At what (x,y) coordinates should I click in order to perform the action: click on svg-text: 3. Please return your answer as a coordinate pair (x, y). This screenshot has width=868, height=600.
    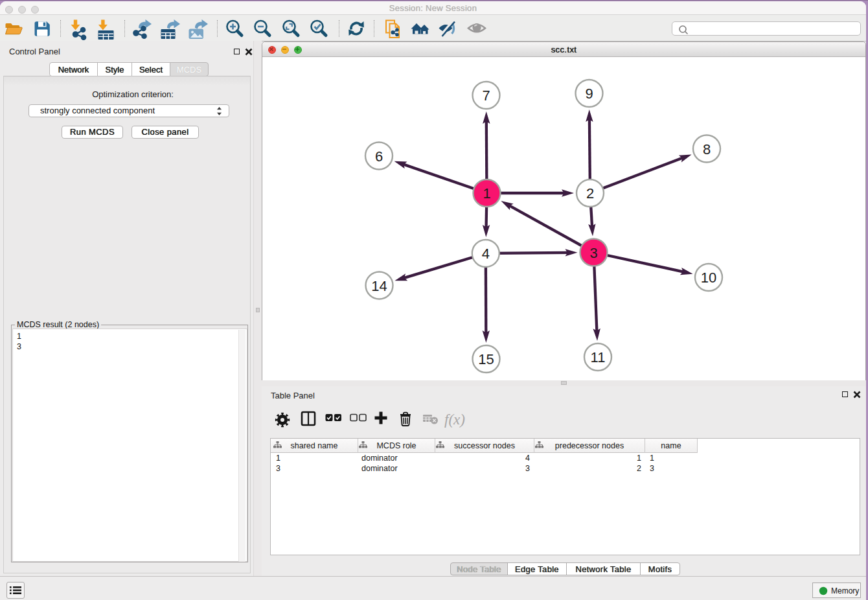
    Looking at the image, I should click on (593, 253).